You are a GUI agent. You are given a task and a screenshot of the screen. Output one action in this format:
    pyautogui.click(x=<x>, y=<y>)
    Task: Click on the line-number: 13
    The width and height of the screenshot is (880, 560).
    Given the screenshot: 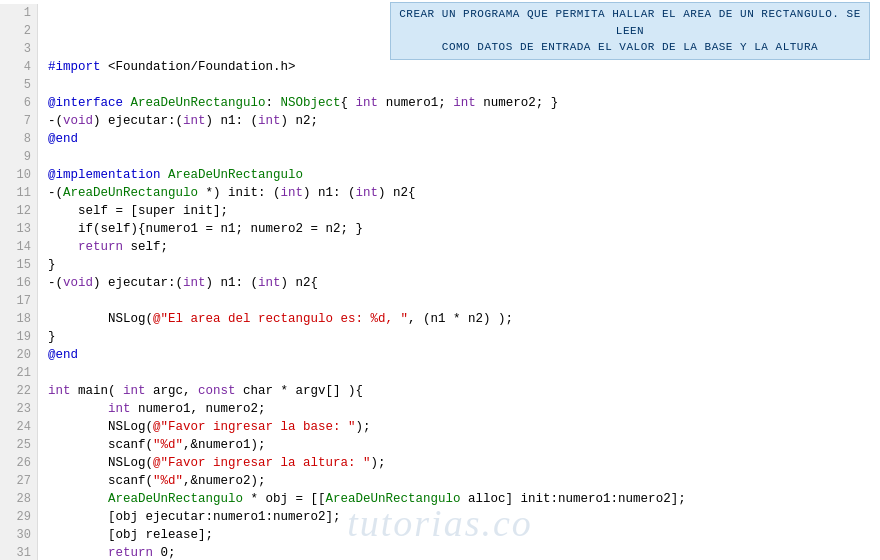 What is the action you would take?
    pyautogui.click(x=18, y=229)
    